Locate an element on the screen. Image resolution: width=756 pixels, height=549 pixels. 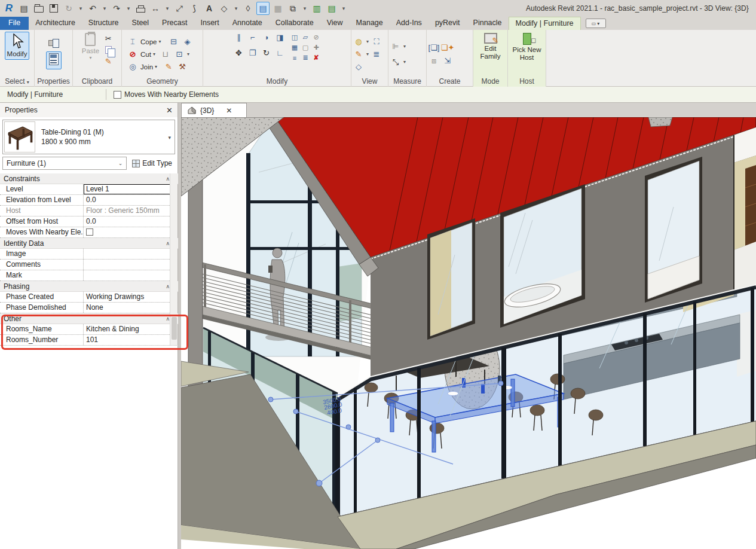
split-face-icon: ⊡ is located at coordinates (179, 54).